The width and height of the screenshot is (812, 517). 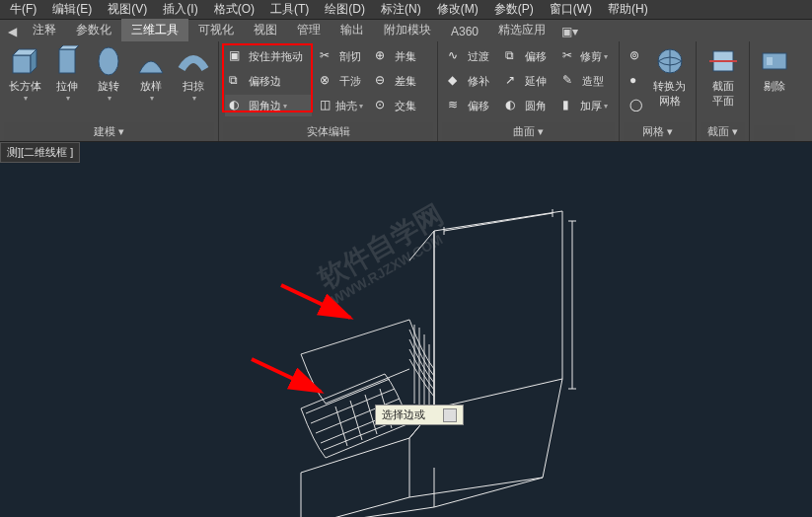 I want to click on menu-parametric: 参数(P), so click(x=514, y=10).